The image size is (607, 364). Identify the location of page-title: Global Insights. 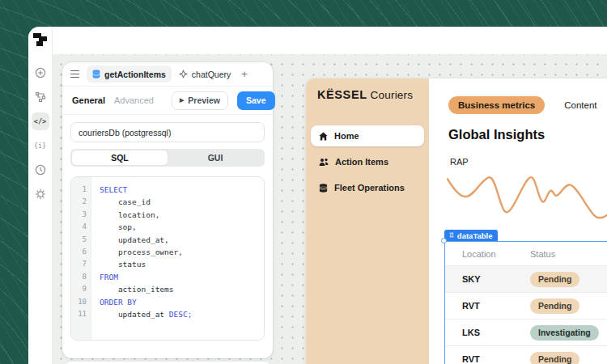
(497, 134).